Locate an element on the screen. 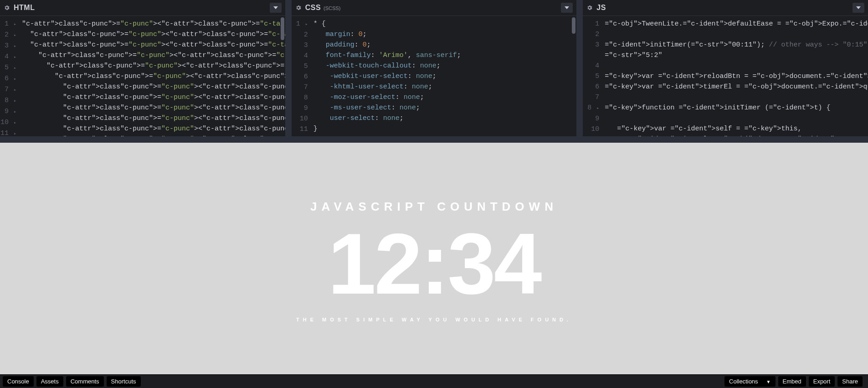  panel-css-dropdown is located at coordinates (567, 8).